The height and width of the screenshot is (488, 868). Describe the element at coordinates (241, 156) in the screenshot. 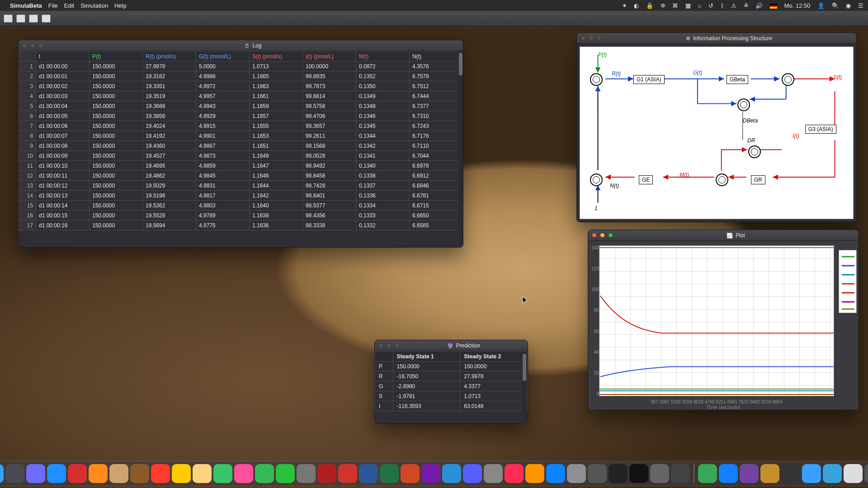

I see `table-row: 10d1 00:00:09150.000019.45274.98731.1649…` at that location.